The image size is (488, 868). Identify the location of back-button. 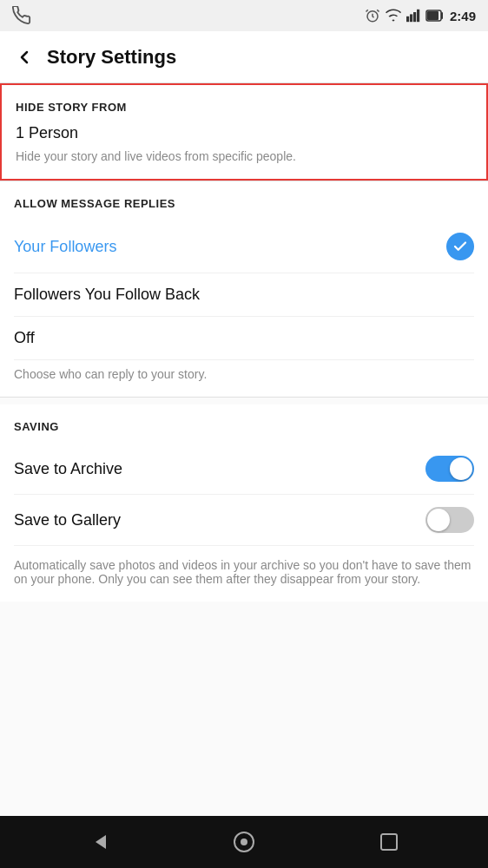
(24, 57).